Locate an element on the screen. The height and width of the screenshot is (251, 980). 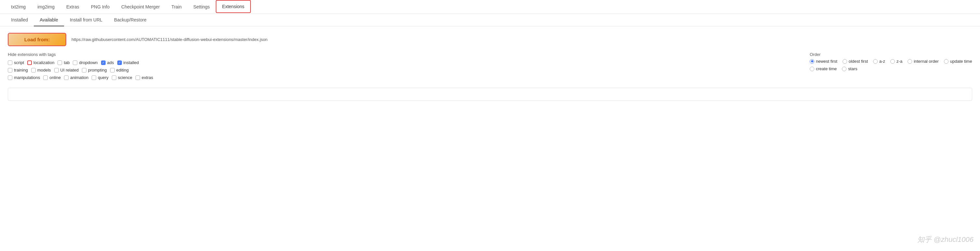
content-columns: Hide extensions with tags script localiz… is located at coordinates (490, 67).